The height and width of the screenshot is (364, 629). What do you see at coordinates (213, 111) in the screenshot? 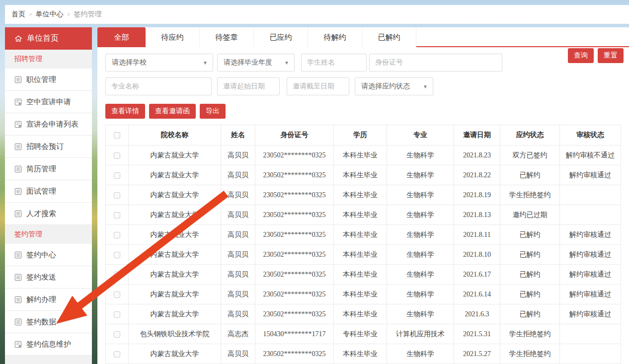
I see `export-button: 导出` at bounding box center [213, 111].